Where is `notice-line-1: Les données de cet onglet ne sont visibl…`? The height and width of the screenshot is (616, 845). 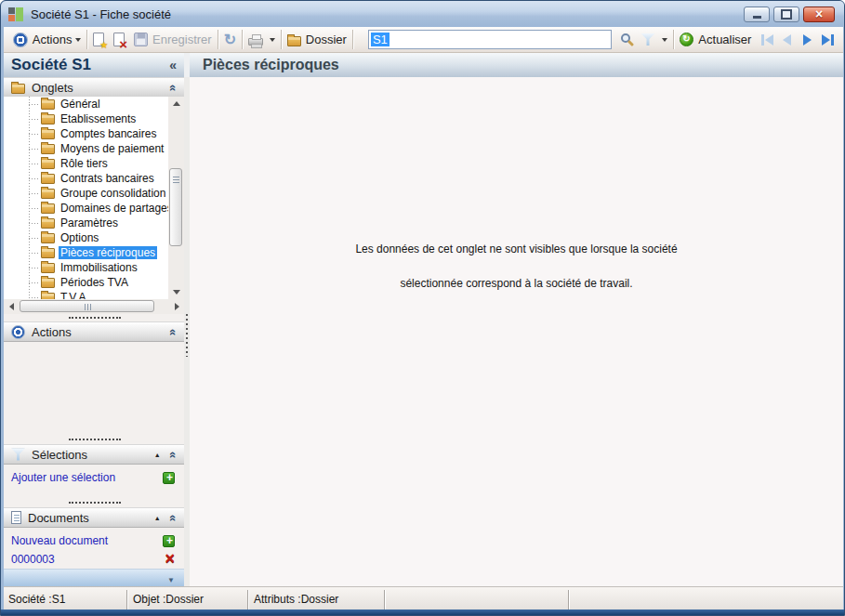
notice-line-1: Les données de cet onglet ne sont visibl… is located at coordinates (517, 249).